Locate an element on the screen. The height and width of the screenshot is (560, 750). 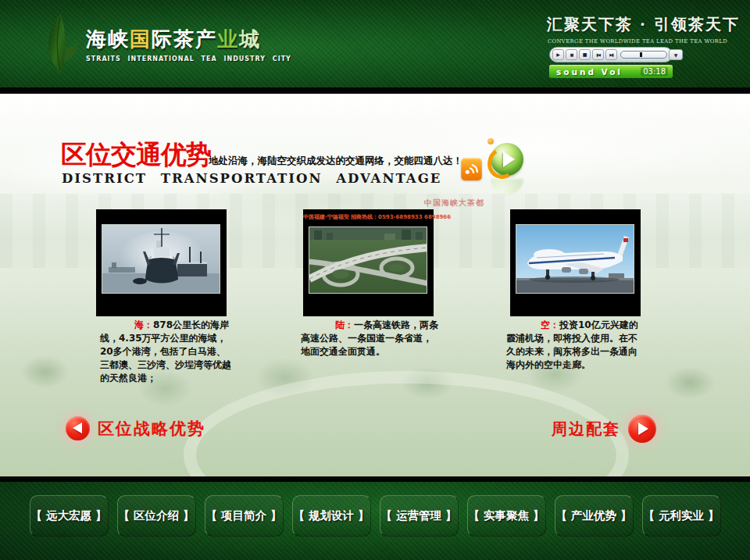
video-panel-sea is located at coordinates (161, 262).